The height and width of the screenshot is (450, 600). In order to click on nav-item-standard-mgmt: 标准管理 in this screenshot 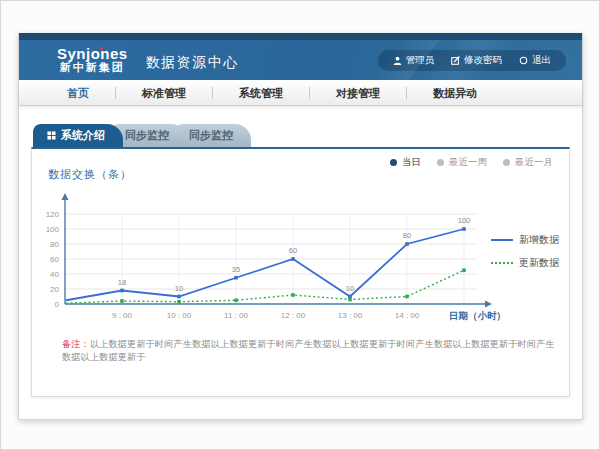, I will do `click(164, 93)`.